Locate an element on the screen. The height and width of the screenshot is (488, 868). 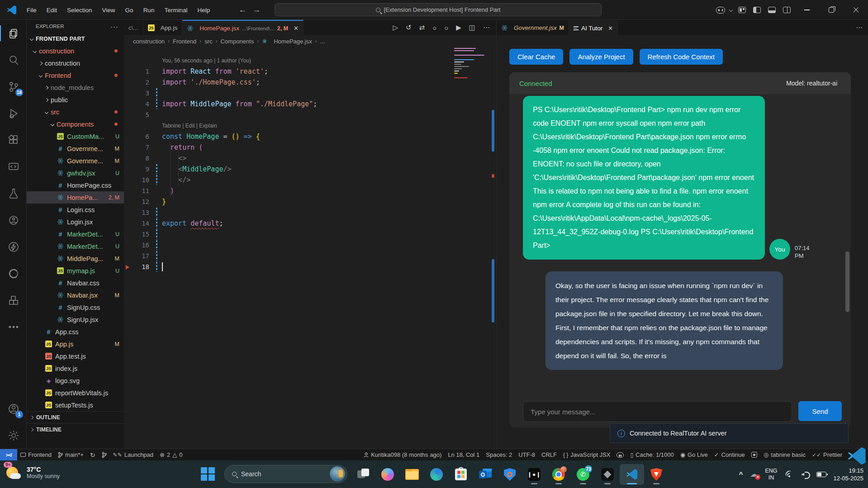
remote-indicator: ></ is located at coordinates (9, 455).